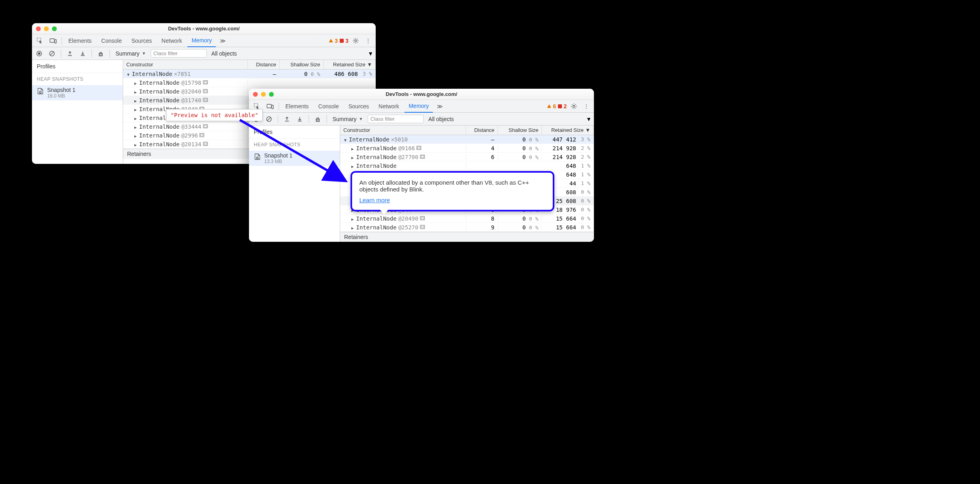  What do you see at coordinates (369, 65) in the screenshot?
I see `sort-desc-icon: ▼` at bounding box center [369, 65].